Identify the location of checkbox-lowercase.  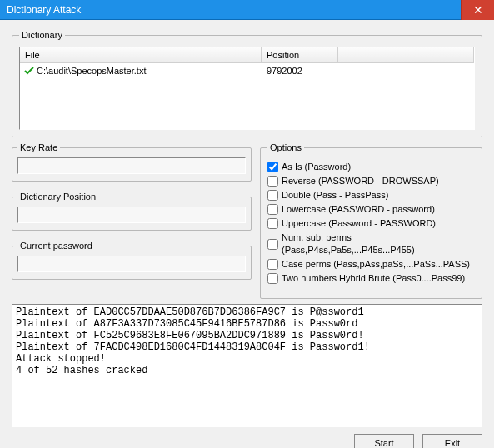
(273, 210).